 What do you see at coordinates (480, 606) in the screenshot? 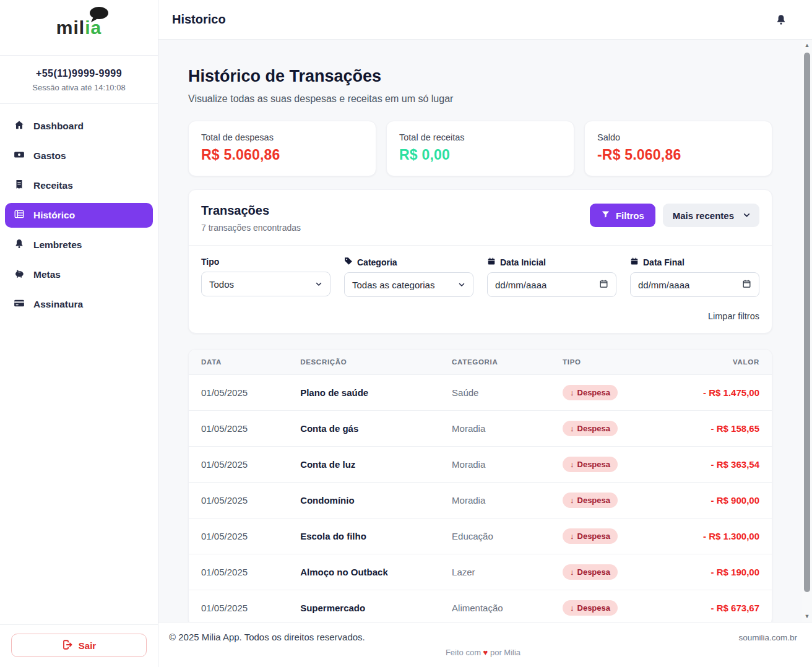
I see `table-row: 01/05/2025SupermercadoAlimentação↓Despes…` at bounding box center [480, 606].